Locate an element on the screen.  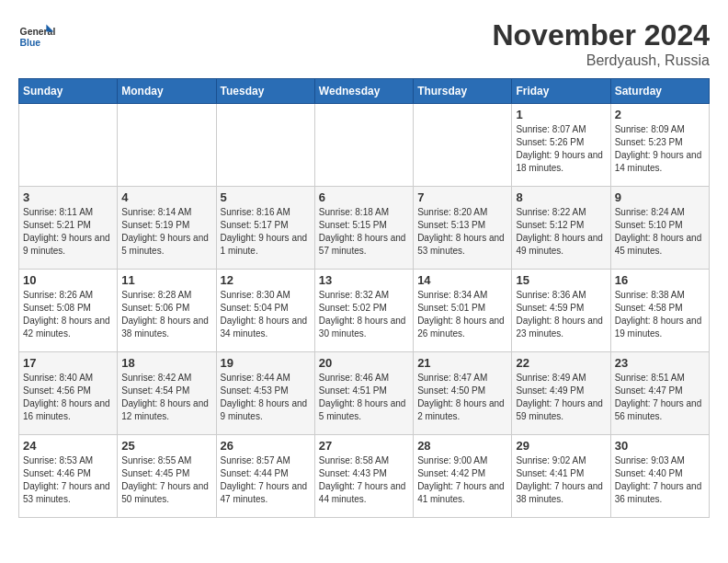
day-number: 25 is located at coordinates (166, 445).